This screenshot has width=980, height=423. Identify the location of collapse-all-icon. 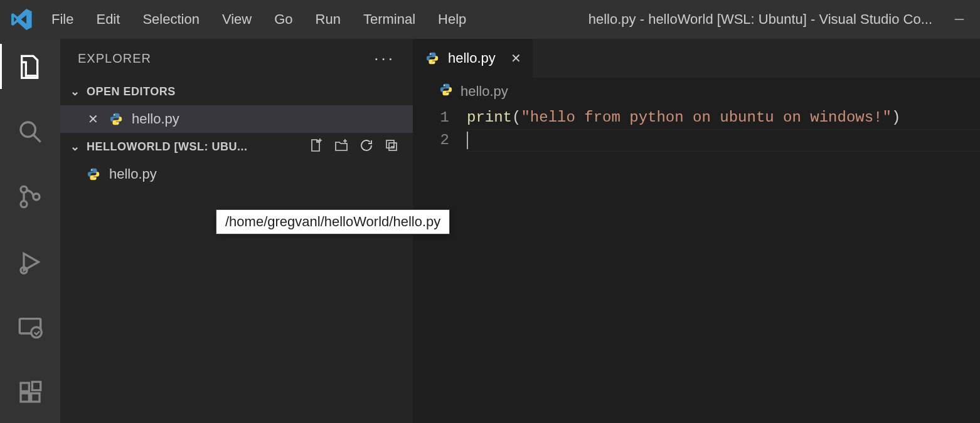
(391, 147).